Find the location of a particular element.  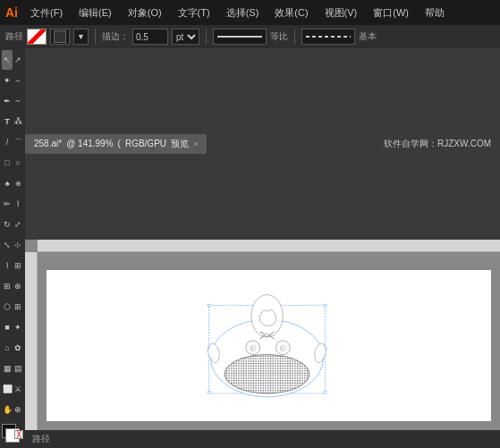

blob-brush-tool: ⊕ is located at coordinates (18, 183).